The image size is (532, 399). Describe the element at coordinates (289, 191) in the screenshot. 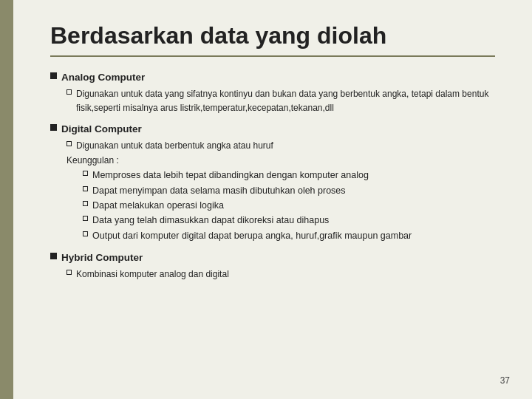

I see `keunggulan-item-1: Dapat menyimpan data selama masih dibutu…` at that location.